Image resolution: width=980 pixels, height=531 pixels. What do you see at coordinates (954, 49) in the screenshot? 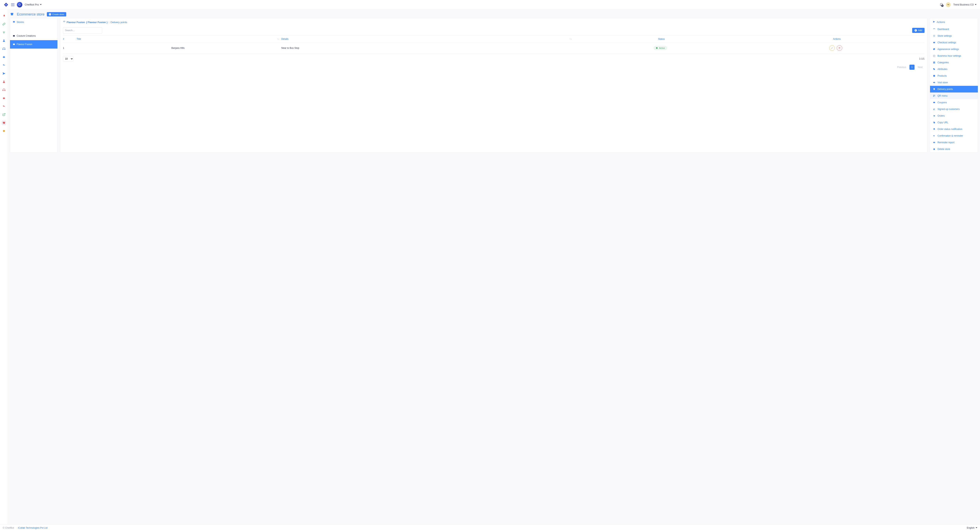
I see `action-item-appearance-settings: Appearance settings` at bounding box center [954, 49].